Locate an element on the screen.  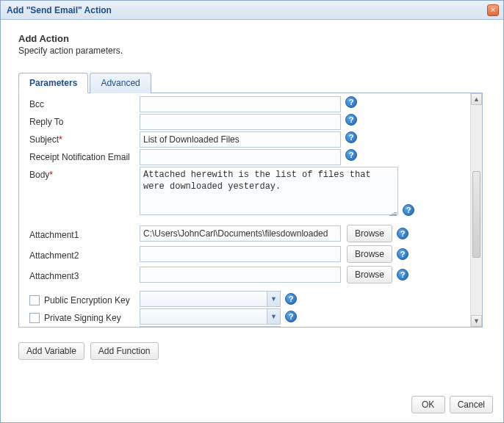
titlebar: Add "Send Email" Action × is located at coordinates (252, 10).